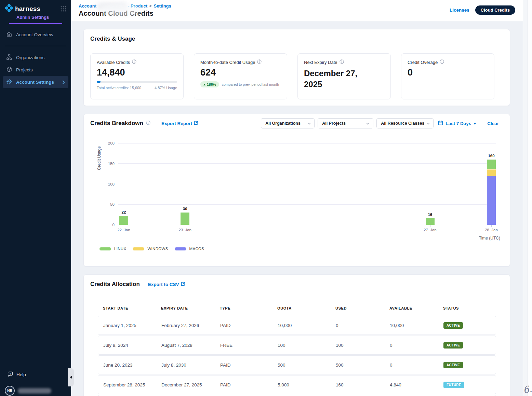  What do you see at coordinates (493, 124) in the screenshot?
I see `clear-filters-link: Clear` at bounding box center [493, 124].